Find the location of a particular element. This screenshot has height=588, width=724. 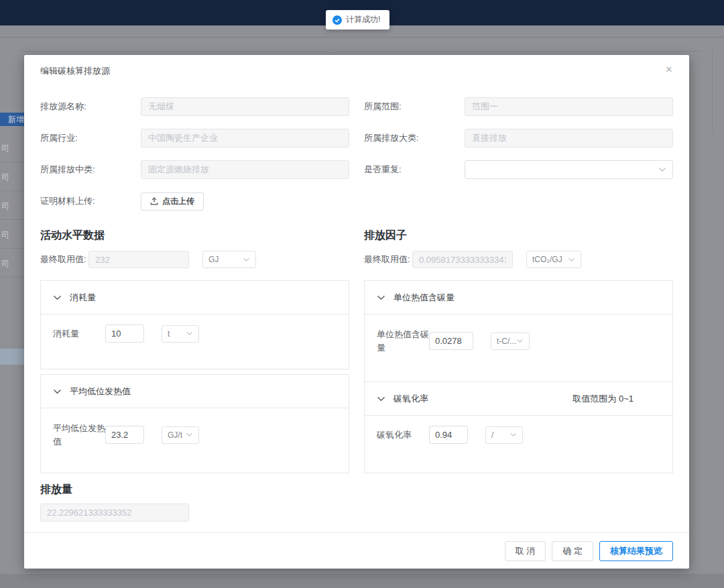

calorific-unit-select: GJ/t is located at coordinates (180, 435).